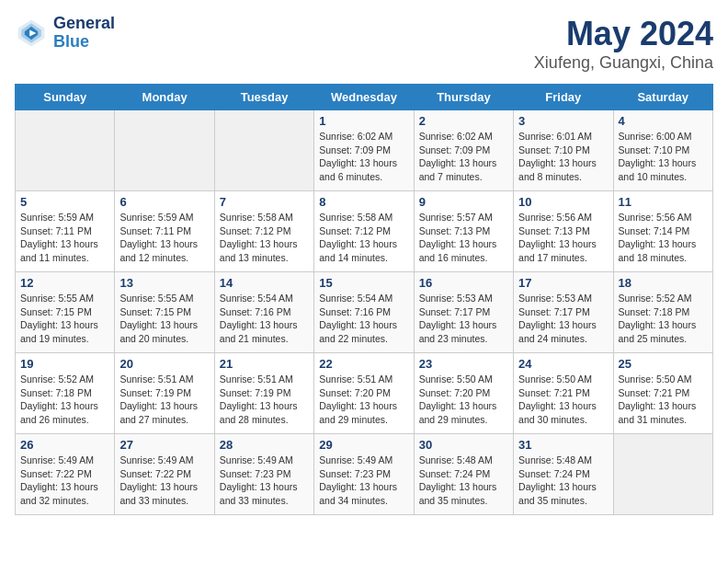 The image size is (728, 563). What do you see at coordinates (85, 24) in the screenshot?
I see `logo-line1: General` at bounding box center [85, 24].